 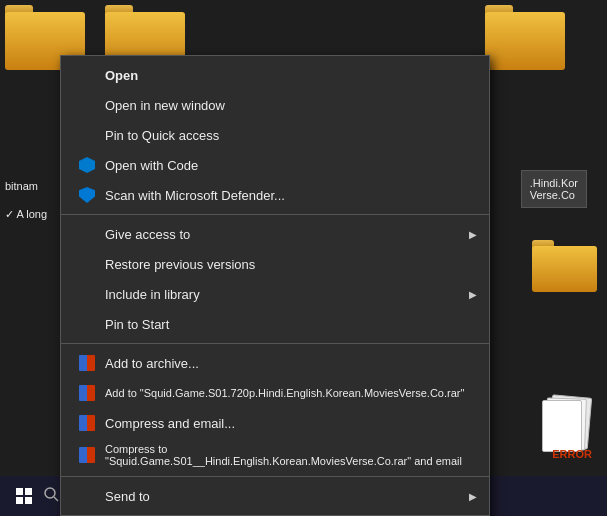 I want to click on menu-item-include-library: Include in library, so click(x=275, y=294).